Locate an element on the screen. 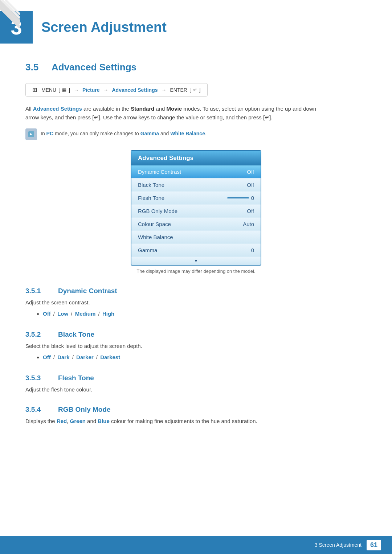  menu-advanced-settings: Advanced Settings is located at coordinates (135, 90).